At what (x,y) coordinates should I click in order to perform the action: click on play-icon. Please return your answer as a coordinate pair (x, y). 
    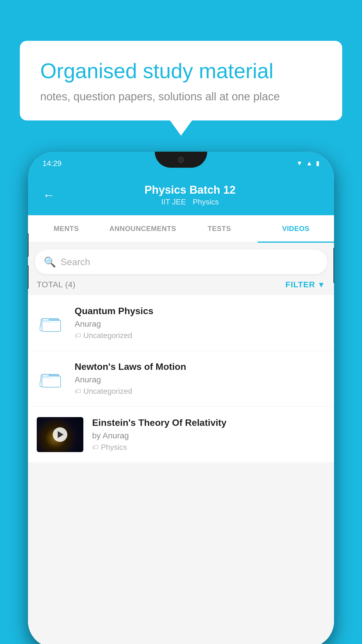
    Looking at the image, I should click on (61, 435).